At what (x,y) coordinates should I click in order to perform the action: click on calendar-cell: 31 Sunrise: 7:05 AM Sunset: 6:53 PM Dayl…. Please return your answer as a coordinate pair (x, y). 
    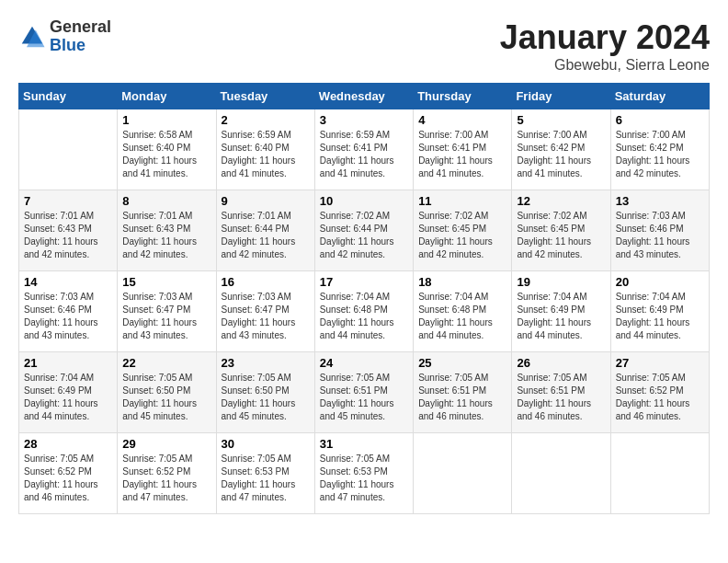
    Looking at the image, I should click on (364, 474).